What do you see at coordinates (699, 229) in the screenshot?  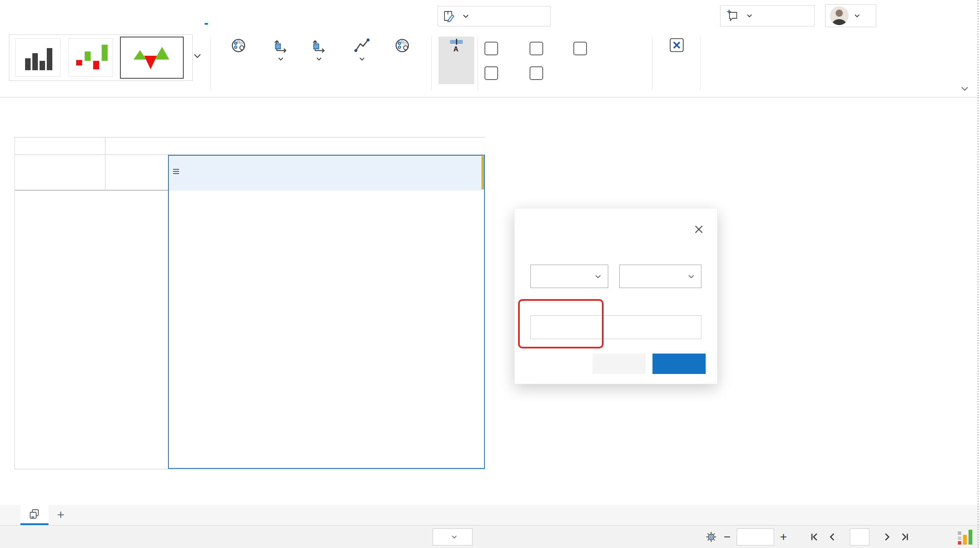 I see `close-icon` at bounding box center [699, 229].